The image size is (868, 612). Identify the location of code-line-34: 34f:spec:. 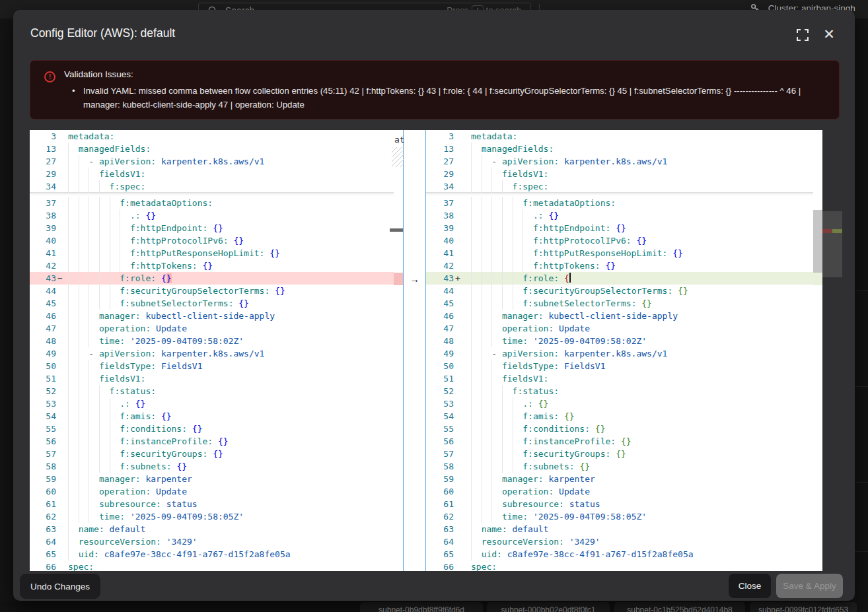
(620, 186).